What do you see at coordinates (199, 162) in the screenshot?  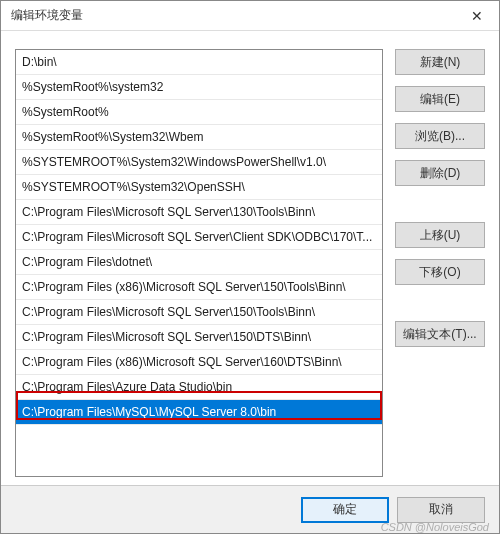 I see `list-item: %SYSTEMROOT%\System32\WindowsPowerShell\…` at bounding box center [199, 162].